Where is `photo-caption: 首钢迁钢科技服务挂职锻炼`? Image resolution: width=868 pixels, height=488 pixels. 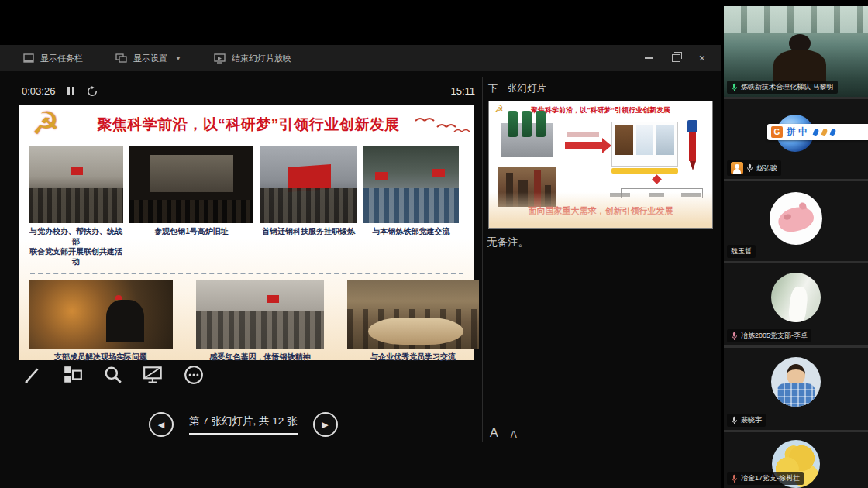
photo-caption: 首钢迁钢科技服务挂职锻炼 is located at coordinates (308, 231).